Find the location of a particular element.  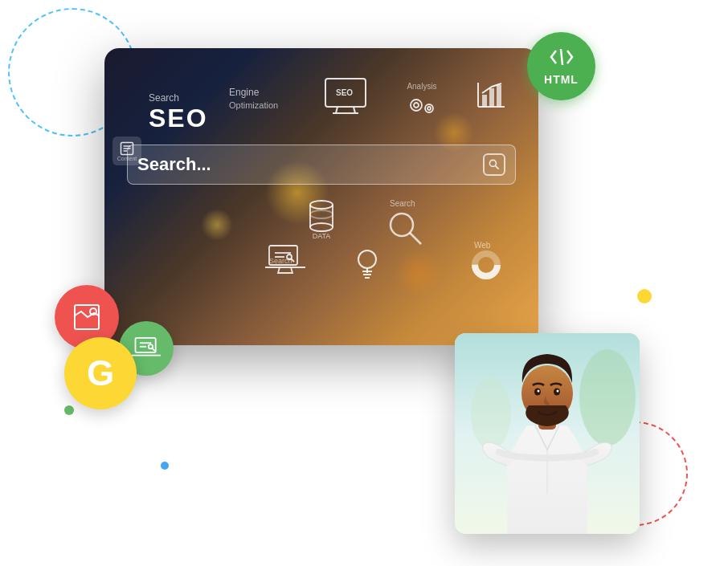

large-search-magnifier-icon is located at coordinates (406, 234).